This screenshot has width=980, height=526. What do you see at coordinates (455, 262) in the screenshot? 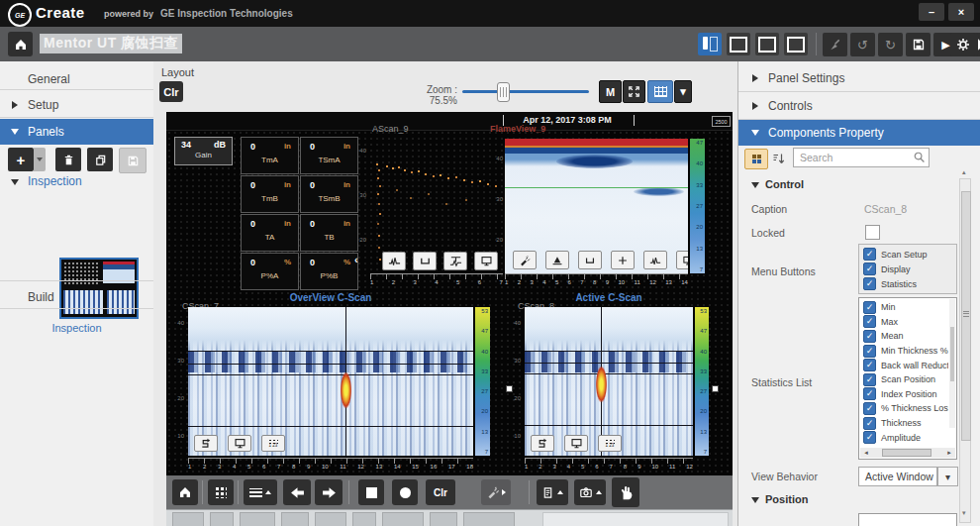
I see `ascan-reference-button` at bounding box center [455, 262].